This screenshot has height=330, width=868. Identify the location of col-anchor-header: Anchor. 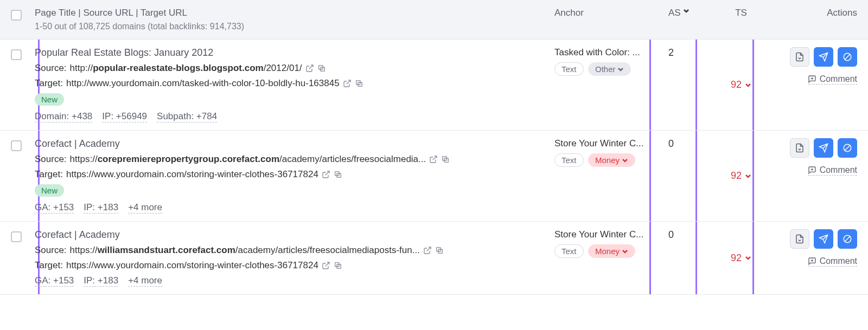
(611, 13).